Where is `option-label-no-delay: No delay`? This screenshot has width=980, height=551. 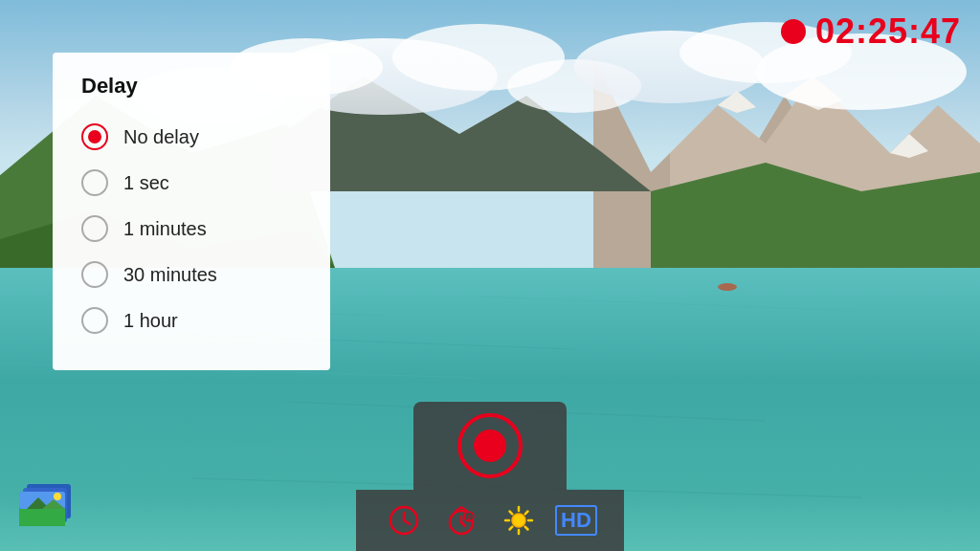 option-label-no-delay: No delay is located at coordinates (161, 138).